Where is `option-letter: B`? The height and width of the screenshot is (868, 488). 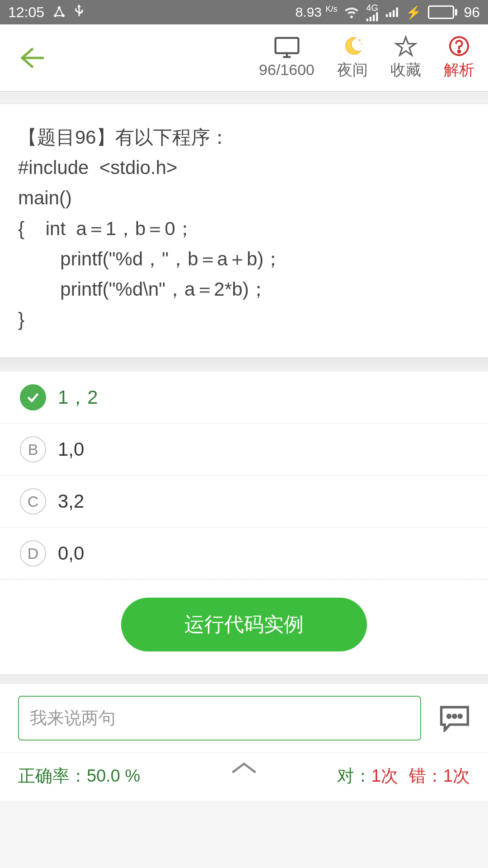 option-letter: B is located at coordinates (33, 449).